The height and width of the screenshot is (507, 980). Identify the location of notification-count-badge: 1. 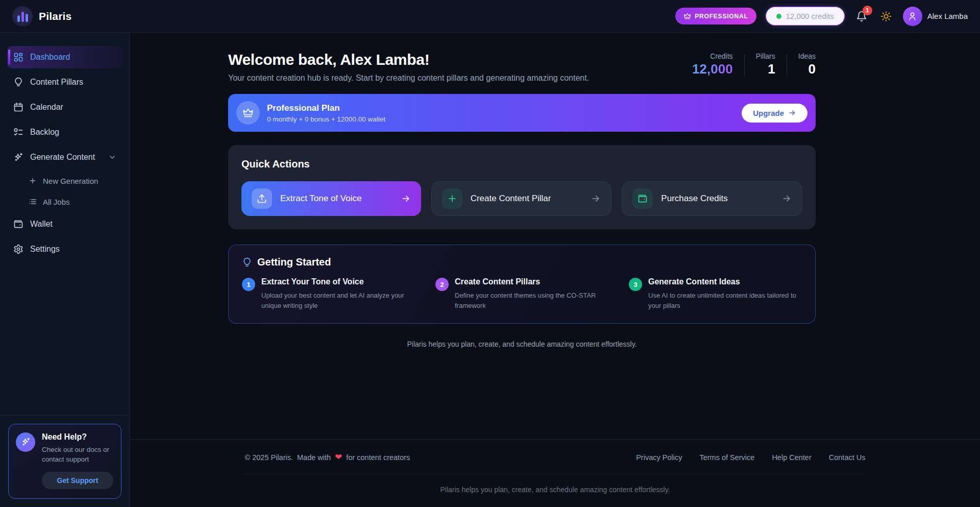
(868, 10).